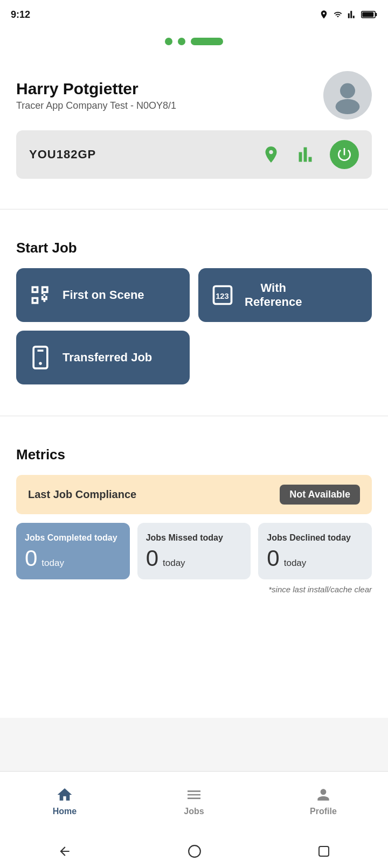 The width and height of the screenshot is (388, 868). I want to click on jobs-missed-title: Jobs Missed today, so click(194, 538).